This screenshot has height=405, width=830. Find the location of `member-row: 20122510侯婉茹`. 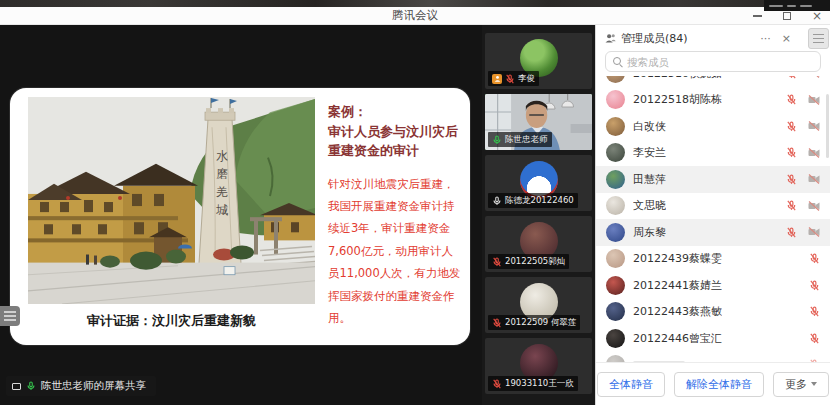

member-row: 20122510侯婉茹 is located at coordinates (713, 82).